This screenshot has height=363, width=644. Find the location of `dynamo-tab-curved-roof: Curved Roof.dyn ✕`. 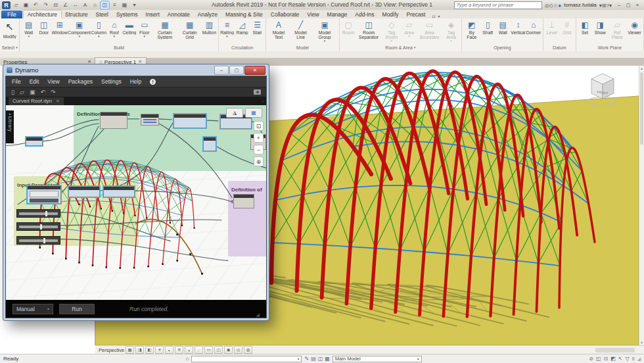

dynamo-tab-curved-roof: Curved Roof.dyn ✕ is located at coordinates (36, 101).